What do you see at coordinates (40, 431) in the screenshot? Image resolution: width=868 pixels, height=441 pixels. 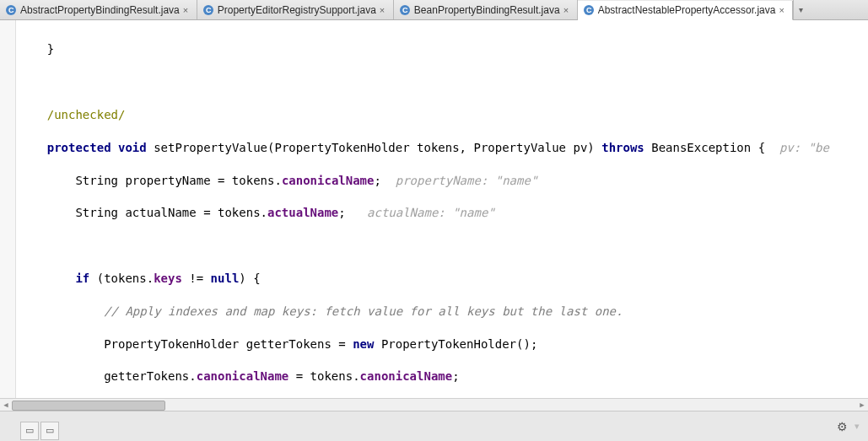 I see `tool-window-buttons: ▭ ▭` at bounding box center [40, 431].